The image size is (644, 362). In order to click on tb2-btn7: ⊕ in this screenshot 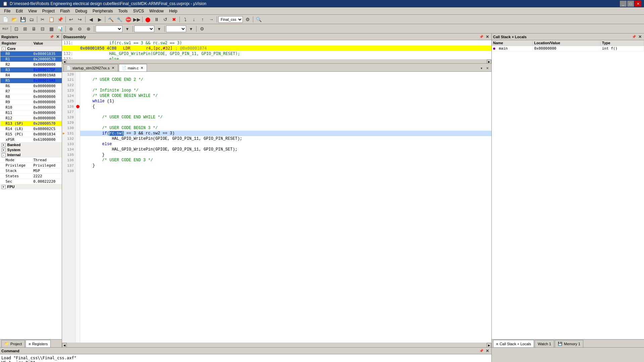, I will do `click(71, 29)`.